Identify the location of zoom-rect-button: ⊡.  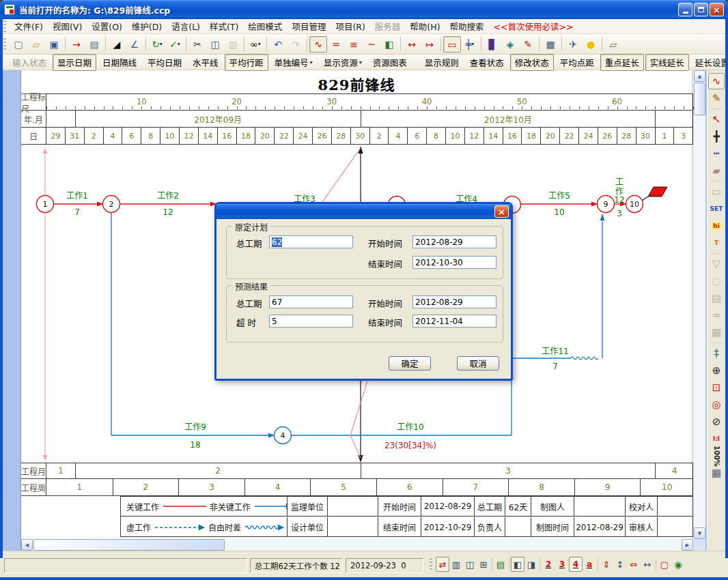
(716, 388).